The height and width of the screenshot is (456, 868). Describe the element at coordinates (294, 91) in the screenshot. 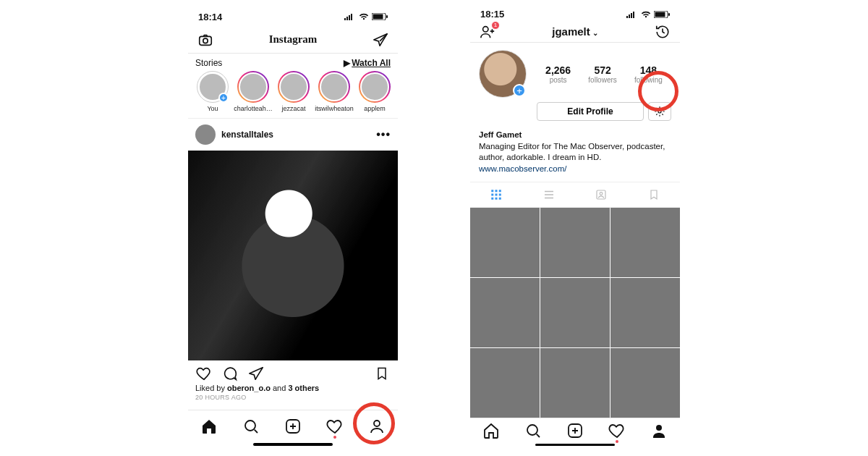

I see `story-item: jezzacat` at that location.